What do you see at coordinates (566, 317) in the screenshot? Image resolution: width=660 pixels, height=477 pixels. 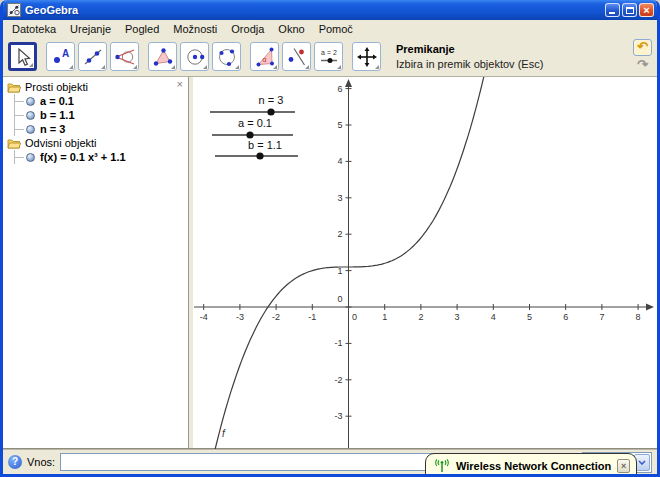 I see `x-tick-label: 6` at bounding box center [566, 317].